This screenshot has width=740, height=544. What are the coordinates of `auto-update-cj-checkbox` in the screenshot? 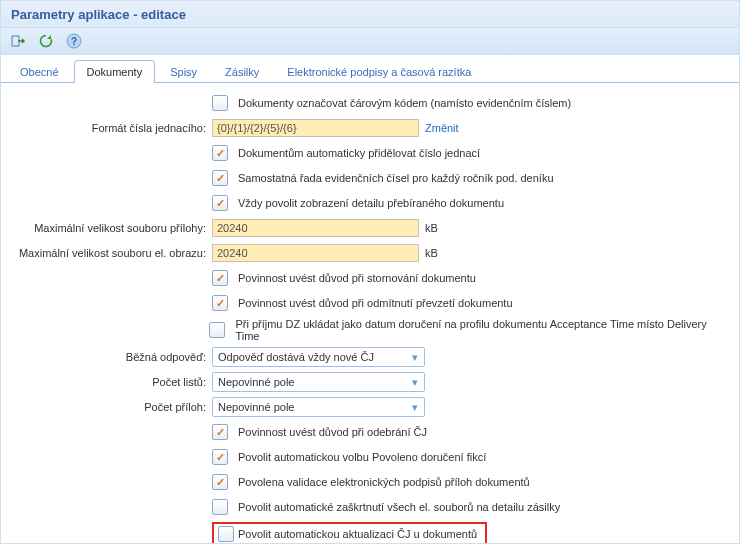 It's located at (226, 534).